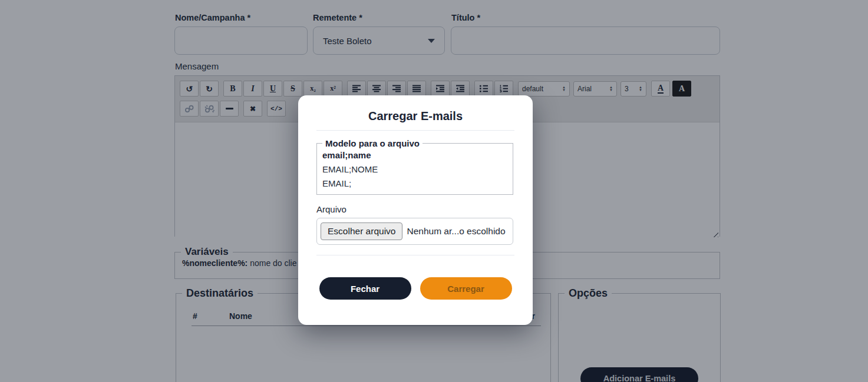  Describe the element at coordinates (372, 144) in the screenshot. I see `file-template-legend: Modelo para o arquivo` at that location.